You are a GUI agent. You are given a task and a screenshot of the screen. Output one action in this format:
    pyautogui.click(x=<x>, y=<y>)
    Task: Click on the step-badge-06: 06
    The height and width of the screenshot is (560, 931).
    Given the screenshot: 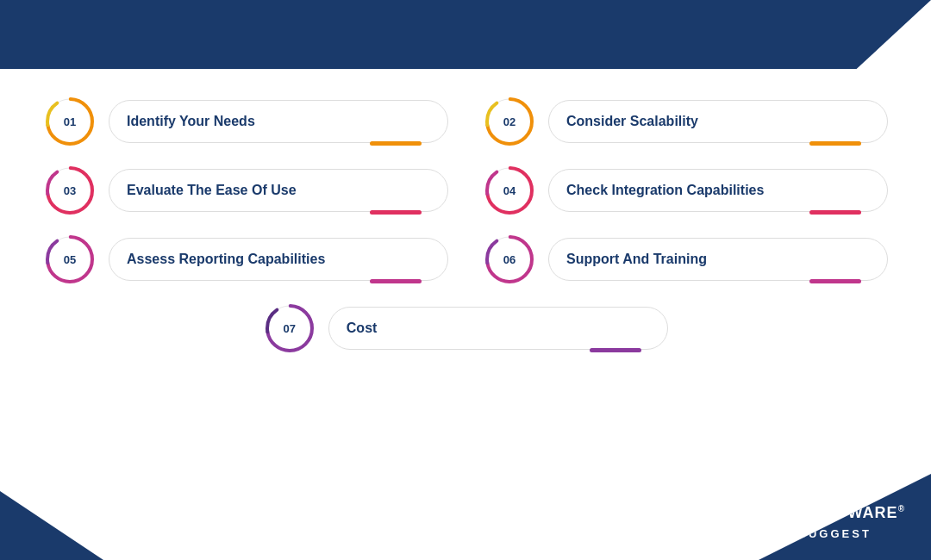 What is the action you would take?
    pyautogui.click(x=509, y=259)
    